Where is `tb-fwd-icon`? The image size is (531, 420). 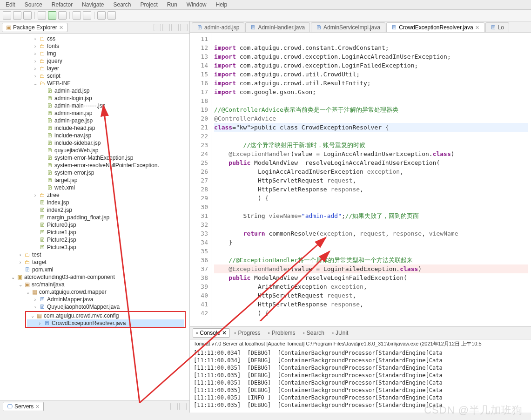
tb-fwd-icon is located at coordinates (112, 15).